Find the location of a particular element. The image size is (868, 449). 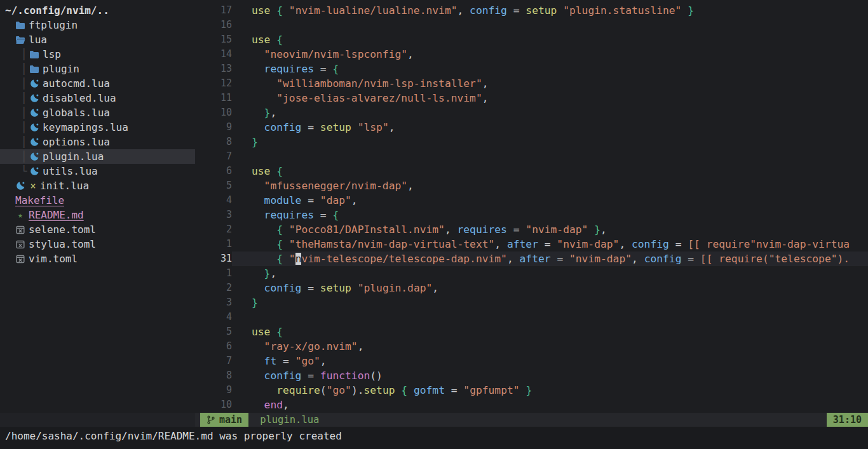

line-number: 4 is located at coordinates (214, 318).